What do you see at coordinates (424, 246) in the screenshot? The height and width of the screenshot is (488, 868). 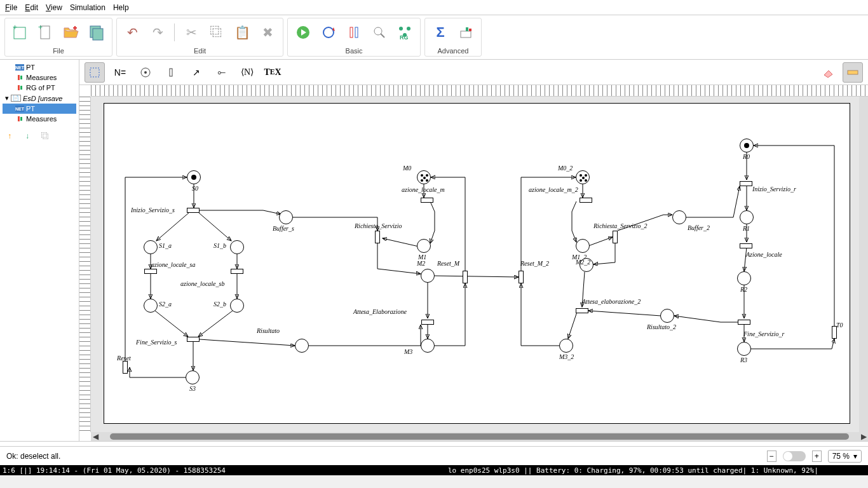 I see `place-M1` at bounding box center [424, 246].